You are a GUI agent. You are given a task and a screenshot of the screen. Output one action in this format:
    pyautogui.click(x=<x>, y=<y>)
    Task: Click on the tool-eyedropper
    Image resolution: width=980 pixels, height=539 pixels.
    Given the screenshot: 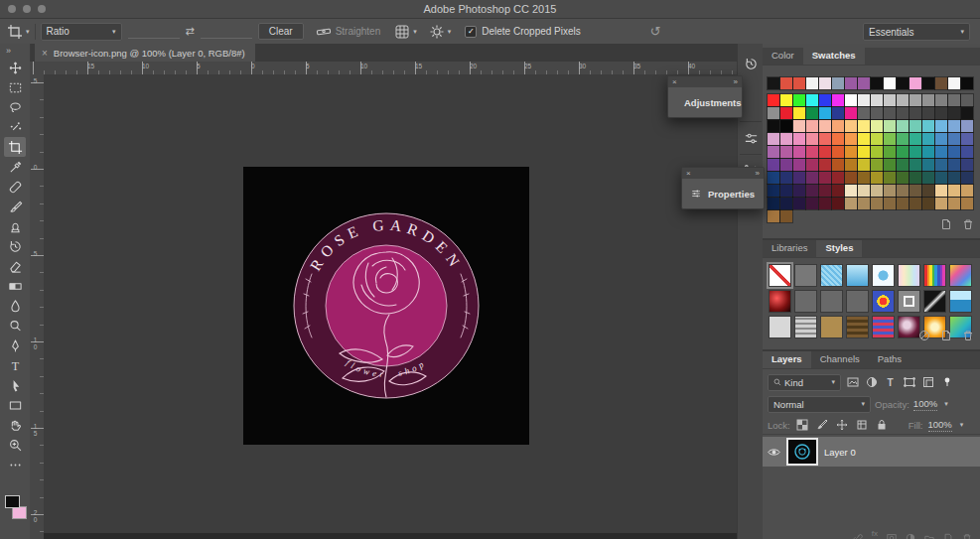 What is the action you would take?
    pyautogui.click(x=15, y=167)
    